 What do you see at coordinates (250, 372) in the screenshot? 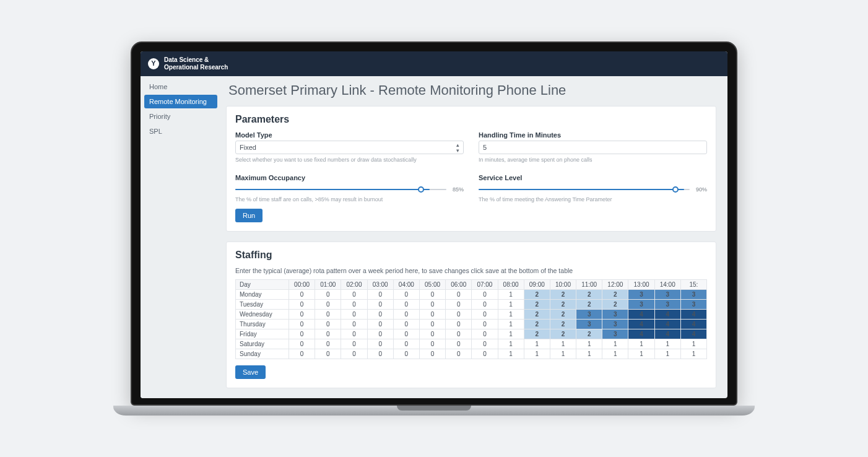
I see `save-button: Save` at bounding box center [250, 372].